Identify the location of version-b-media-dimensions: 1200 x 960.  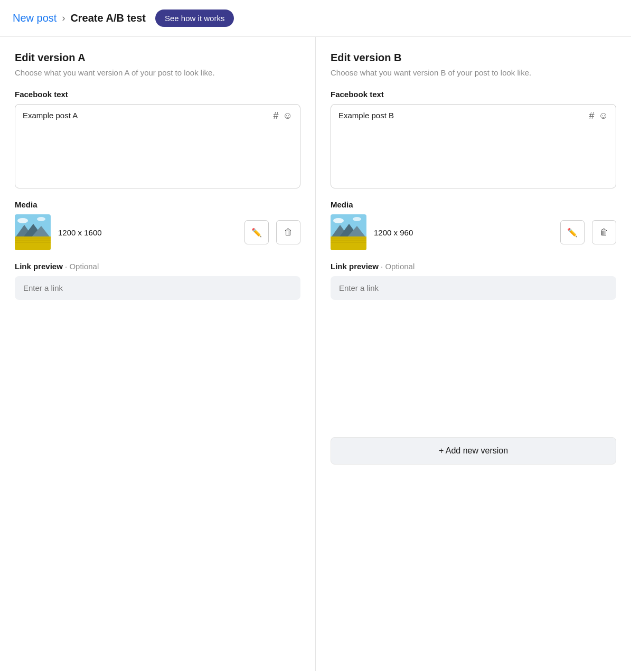
(464, 232).